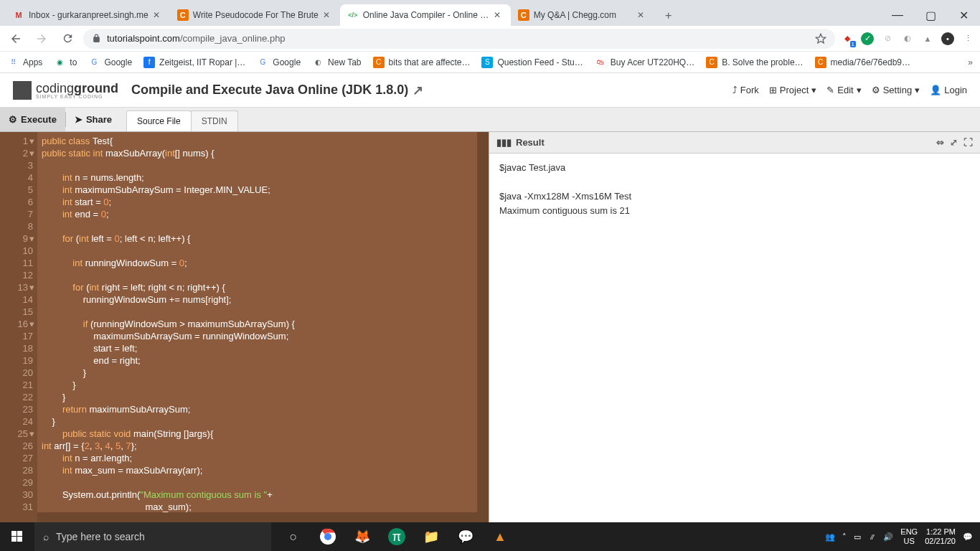  Describe the element at coordinates (773, 90) in the screenshot. I see `project-icon: ⊞` at that location.